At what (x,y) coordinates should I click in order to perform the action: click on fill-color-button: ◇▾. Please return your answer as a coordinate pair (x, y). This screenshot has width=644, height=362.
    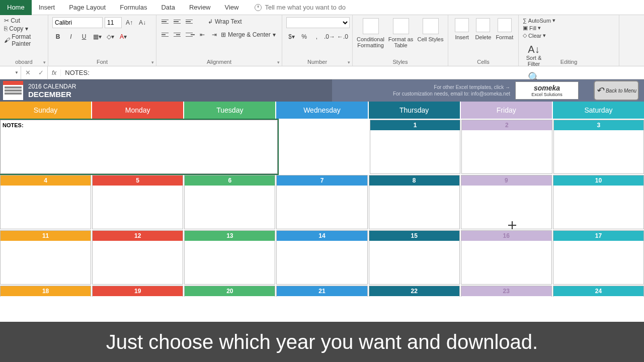
    Looking at the image, I should click on (110, 37).